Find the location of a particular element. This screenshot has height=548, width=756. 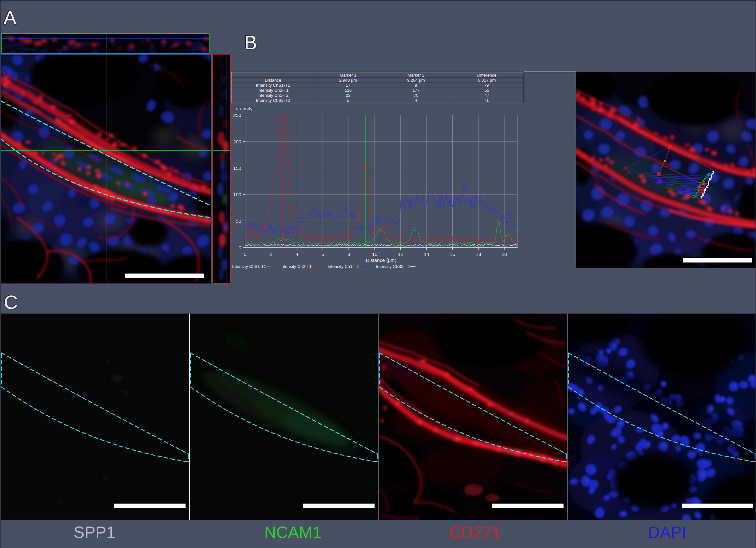

svg-text: 2 is located at coordinates (271, 254).